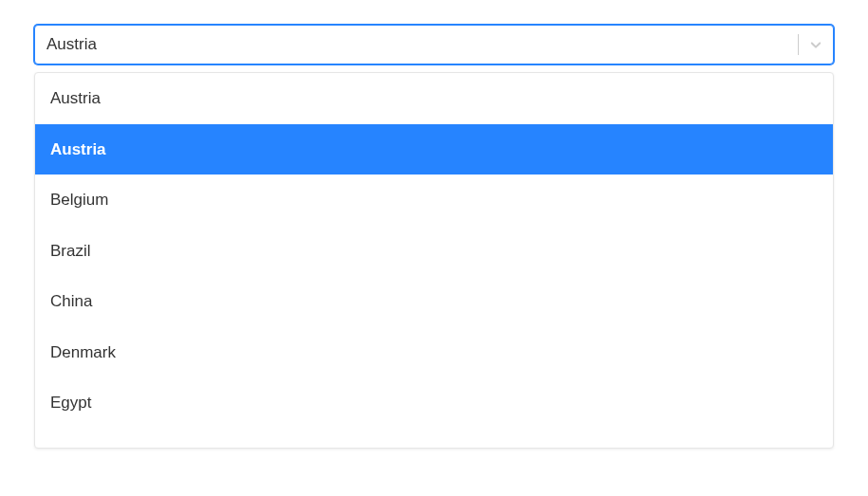  What do you see at coordinates (434, 403) in the screenshot?
I see `combobox-option: Egypt` at bounding box center [434, 403].